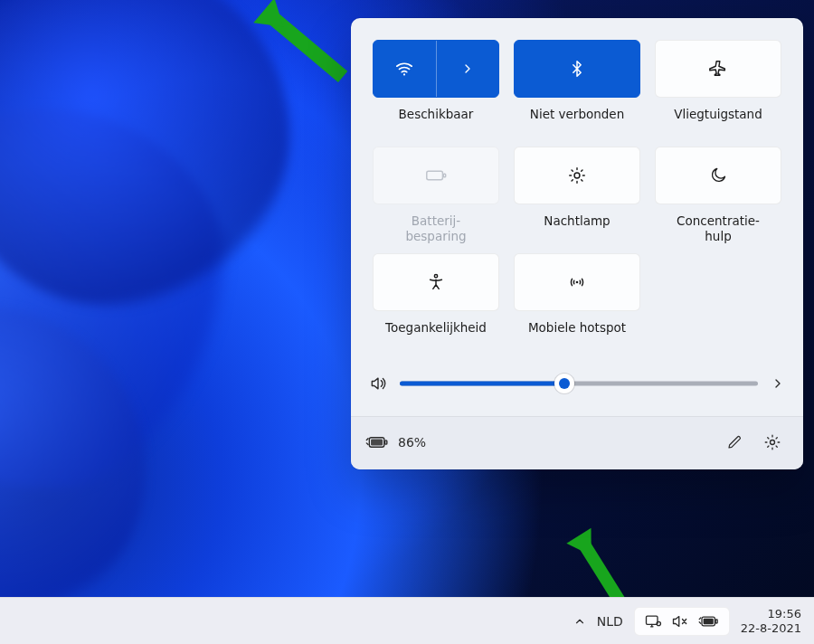 The height and width of the screenshot is (644, 814). I want to click on tray-overflow-button, so click(580, 621).